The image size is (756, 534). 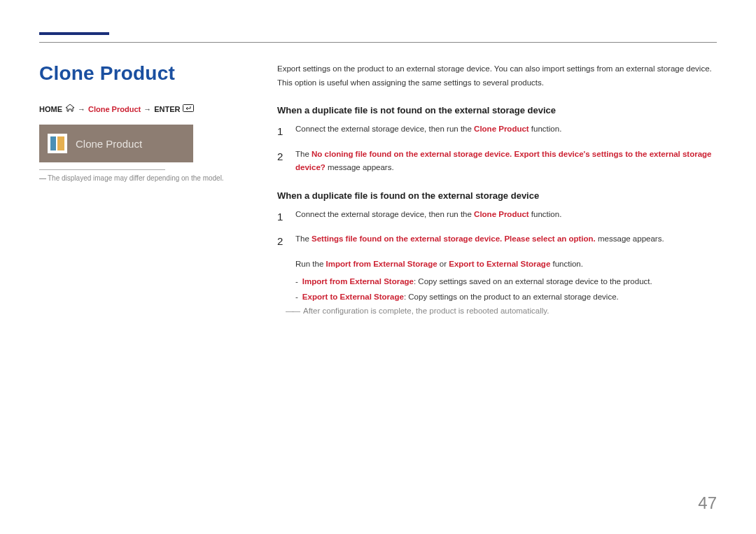 I want to click on page-number: 47, so click(x=707, y=503).